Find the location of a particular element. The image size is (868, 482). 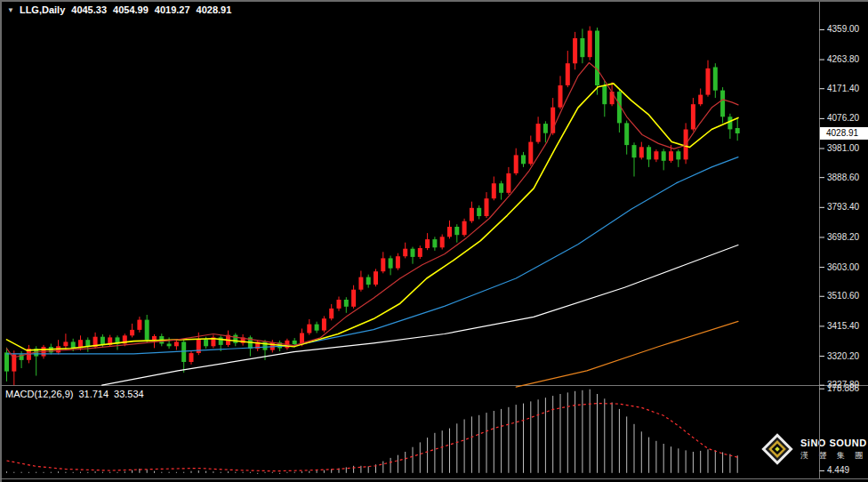

price-axis-tick-label: 3698.20 is located at coordinates (843, 237).